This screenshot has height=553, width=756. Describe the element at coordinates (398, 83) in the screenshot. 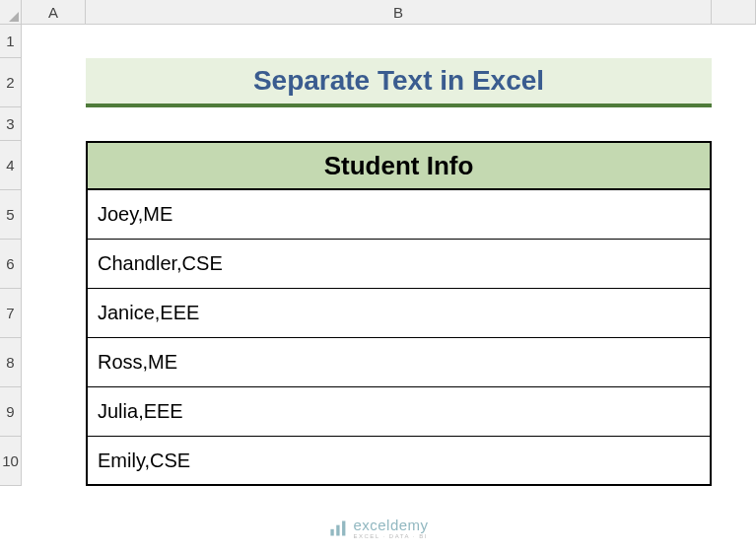

I see `title-cell: Separate Text in Excel` at that location.